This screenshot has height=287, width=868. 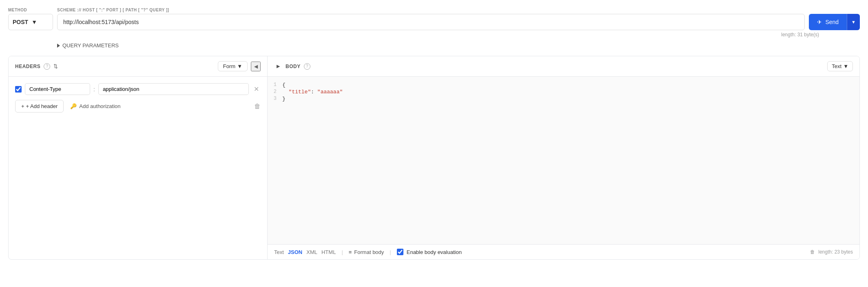 What do you see at coordinates (564, 252) in the screenshot?
I see `body-footer: Text JSON XML HTML | ≡ Format body | Ena…` at bounding box center [564, 252].